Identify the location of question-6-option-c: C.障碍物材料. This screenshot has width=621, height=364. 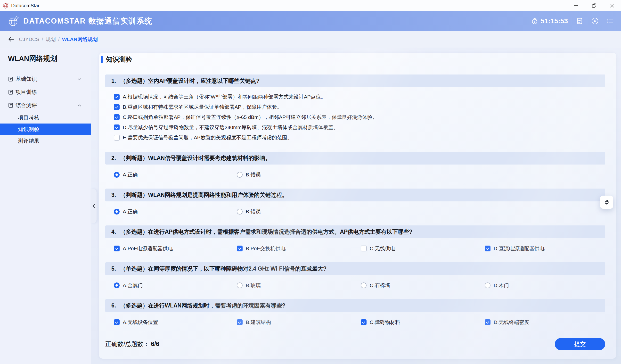
(423, 322).